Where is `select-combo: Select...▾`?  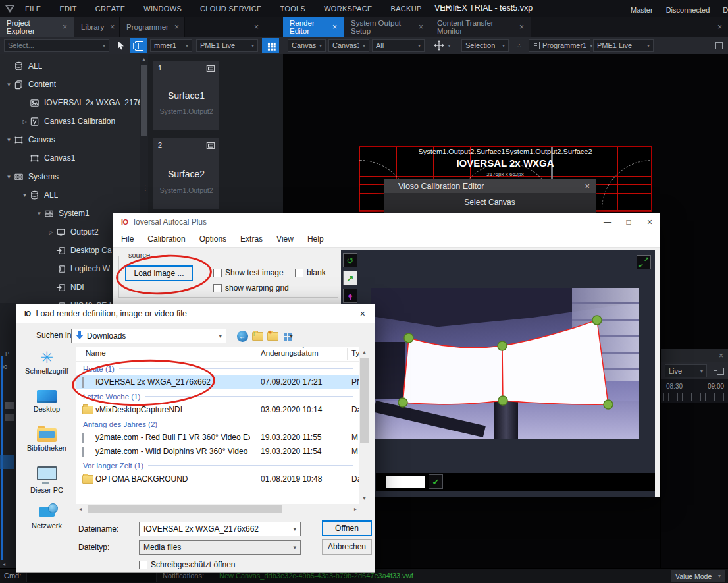
select-combo: Select...▾ is located at coordinates (57, 45).